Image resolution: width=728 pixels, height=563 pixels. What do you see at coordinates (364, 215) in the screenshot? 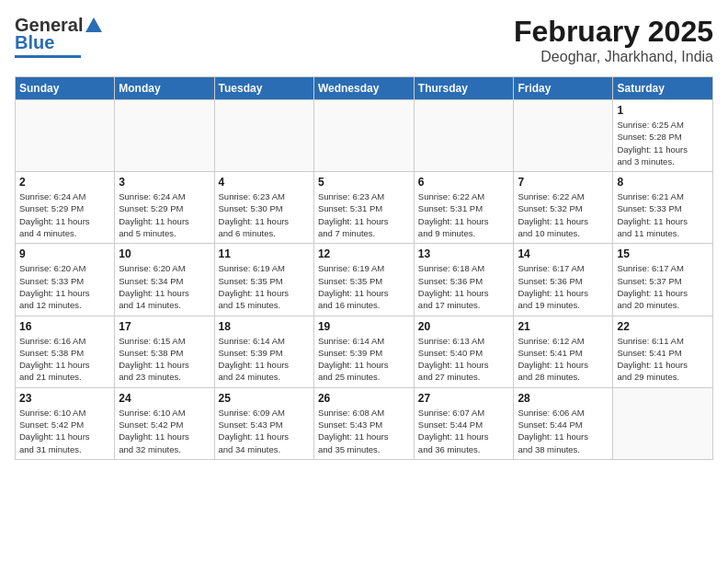
I see `day-info: Sunrise: 6:23 AM Sunset: 5:31 PM Dayligh…` at bounding box center [364, 215].